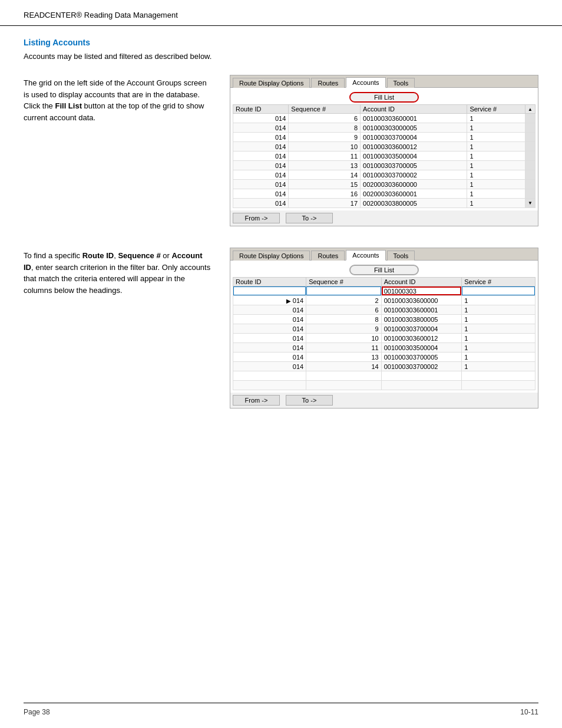  What do you see at coordinates (384, 319) in the screenshot?
I see `table-row: 01480010003038000051` at bounding box center [384, 319].